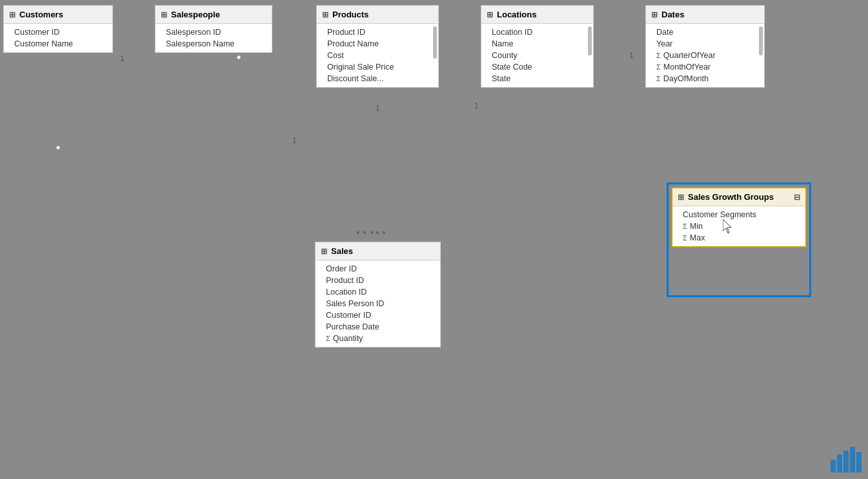  What do you see at coordinates (537, 46) in the screenshot?
I see `locations-table: ⊞ Locations Location ID Name County Stat…` at bounding box center [537, 46].